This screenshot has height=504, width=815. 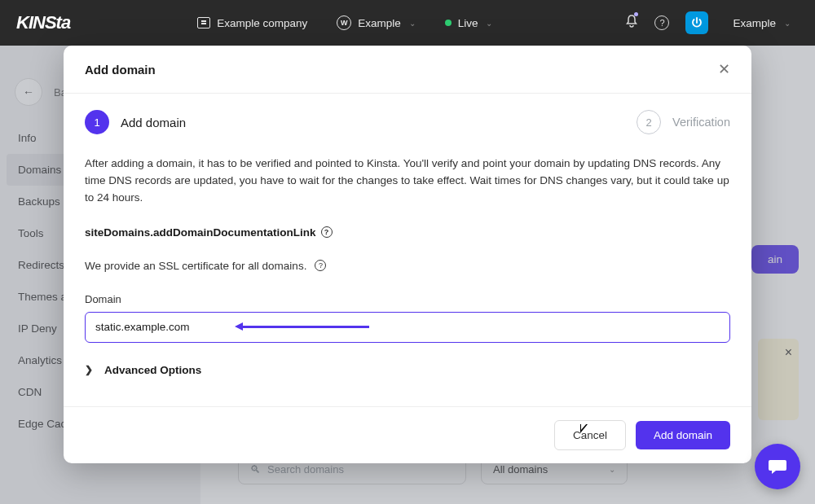 I want to click on domain-input, so click(x=408, y=327).